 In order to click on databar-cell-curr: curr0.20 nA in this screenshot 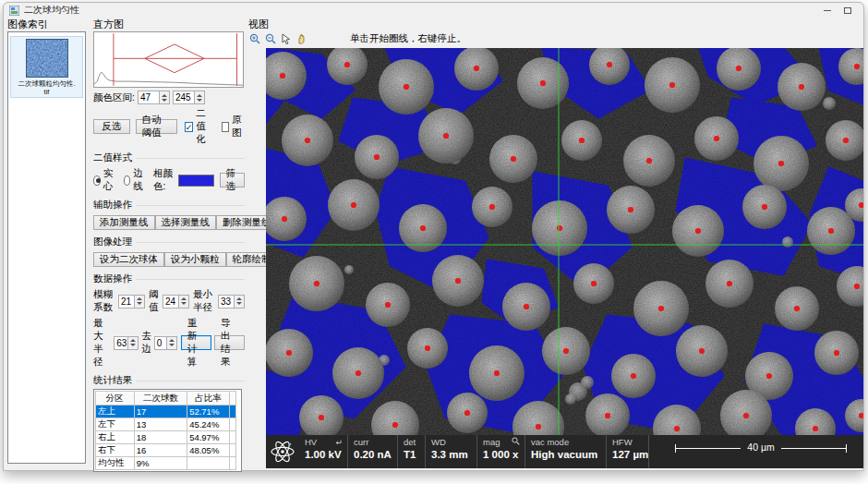, I will do `click(372, 452)`.